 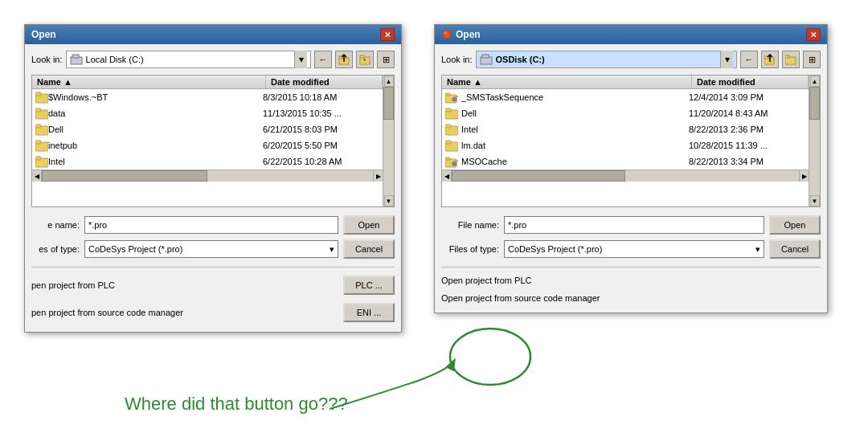 I want to click on right-eni-row: Open project from source code manager, so click(x=631, y=298).